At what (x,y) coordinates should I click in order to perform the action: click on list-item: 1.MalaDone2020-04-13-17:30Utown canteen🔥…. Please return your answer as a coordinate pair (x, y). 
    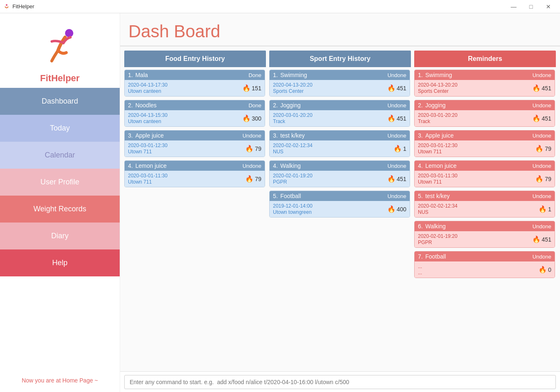
    Looking at the image, I should click on (195, 83).